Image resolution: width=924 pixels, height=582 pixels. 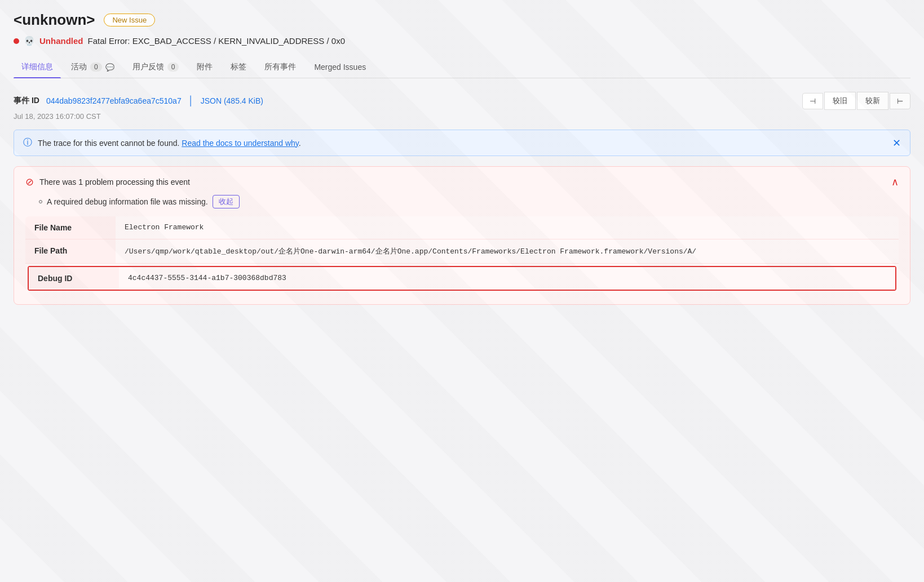 What do you see at coordinates (462, 101) in the screenshot?
I see `event-id-row: 事件 ID 044dab9823f2477ebfa9ca6ea7c510a7 │…` at bounding box center [462, 101].